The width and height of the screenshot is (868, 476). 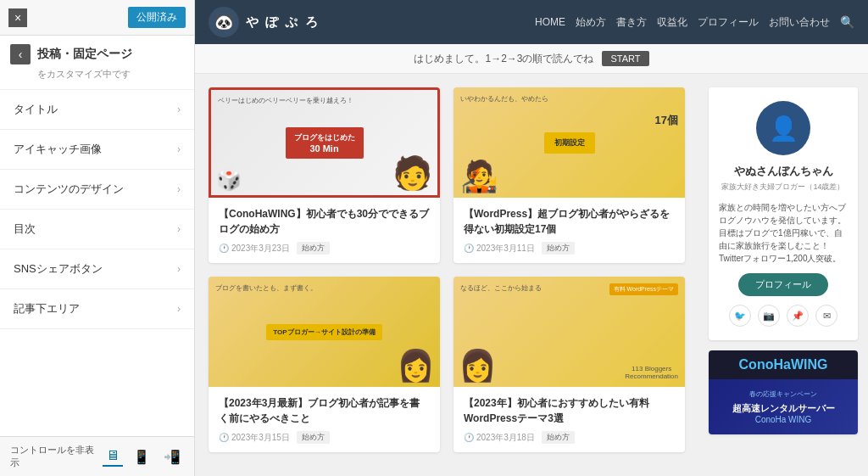 What do you see at coordinates (324, 419) in the screenshot?
I see `article-body-3: 【2023年3月最新】ブログ初心者が記事を書く前にやるべきこと 🕐 2023年3…` at bounding box center [324, 419].